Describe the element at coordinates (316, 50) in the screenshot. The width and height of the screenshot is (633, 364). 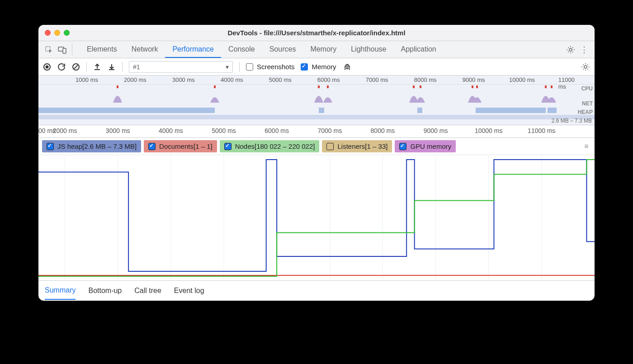
I see `panel-tabbar: ElementsNetworkPerformanceConsoleSources…` at that location.